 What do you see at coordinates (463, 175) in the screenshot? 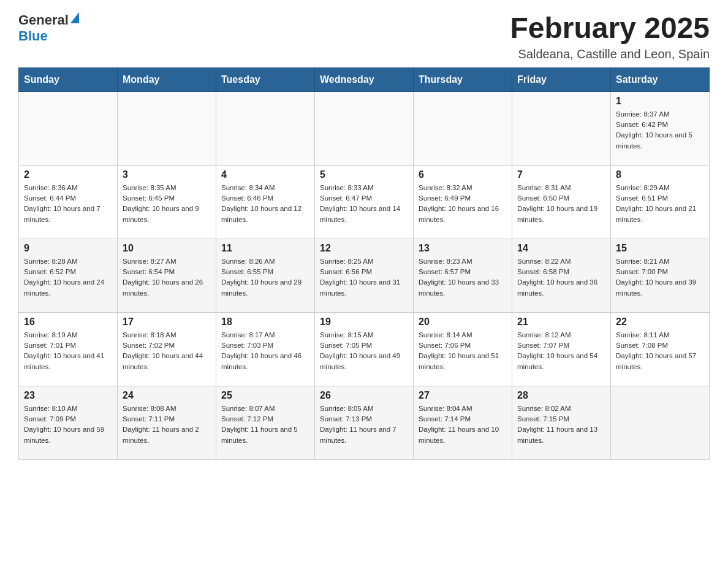
I see `day-number: 6` at bounding box center [463, 175].